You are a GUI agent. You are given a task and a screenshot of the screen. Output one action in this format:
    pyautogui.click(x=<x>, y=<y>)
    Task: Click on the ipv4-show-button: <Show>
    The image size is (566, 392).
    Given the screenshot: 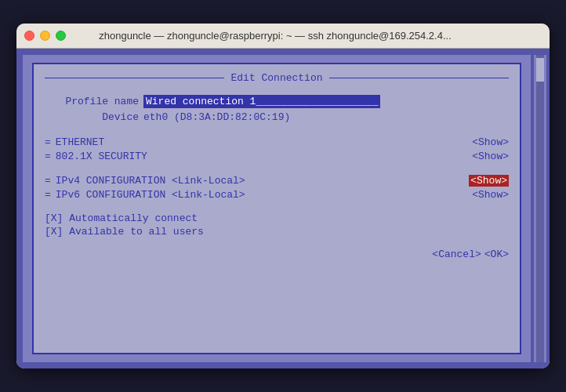 What is the action you would take?
    pyautogui.click(x=489, y=180)
    